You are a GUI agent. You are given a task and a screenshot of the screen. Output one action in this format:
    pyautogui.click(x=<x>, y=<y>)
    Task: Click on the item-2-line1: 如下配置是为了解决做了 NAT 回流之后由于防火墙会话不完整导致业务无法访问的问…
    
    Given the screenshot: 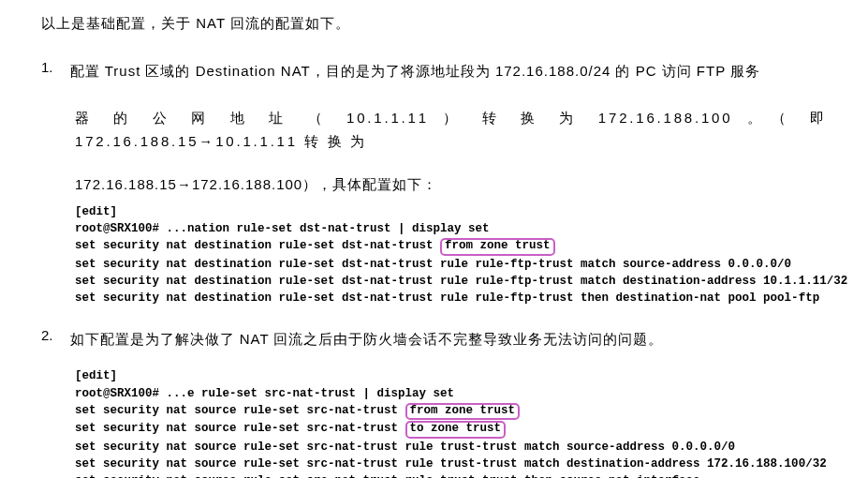 What is the action you would take?
    pyautogui.click(x=367, y=339)
    